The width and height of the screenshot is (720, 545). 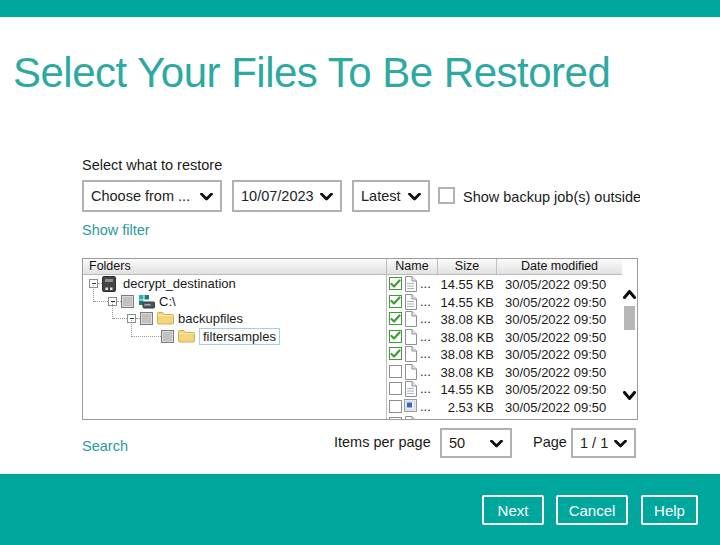 I want to click on restore-source-dropdown: Choose from ..., so click(x=152, y=196).